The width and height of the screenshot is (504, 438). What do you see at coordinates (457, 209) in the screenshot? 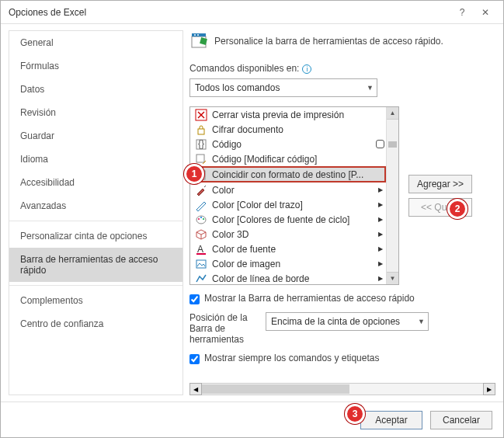
I see `callout-2: 2` at bounding box center [457, 209].